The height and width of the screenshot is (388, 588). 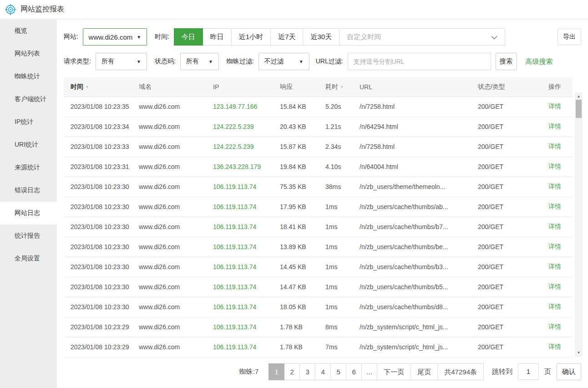 I want to click on sidebar-item-7: 错误日志, so click(x=28, y=190).